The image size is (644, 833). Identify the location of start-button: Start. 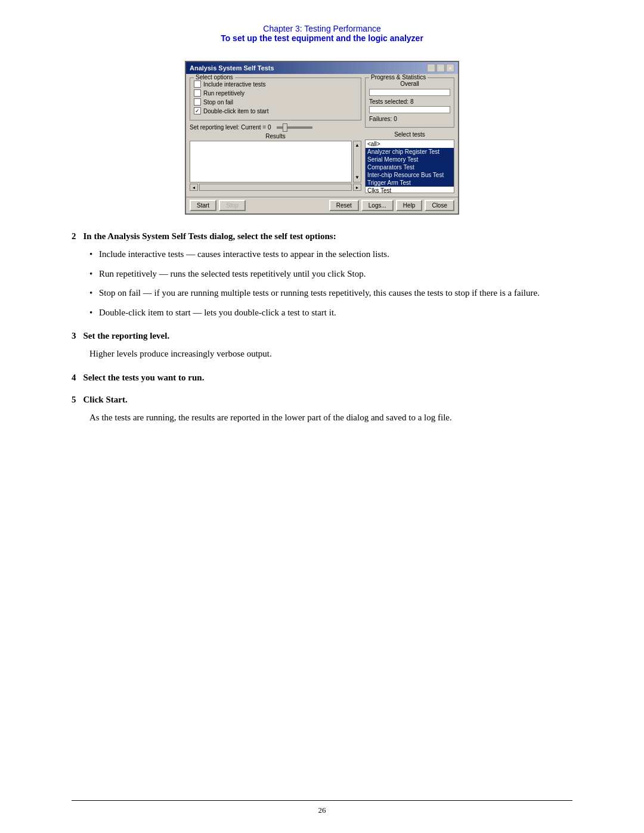
(203, 205).